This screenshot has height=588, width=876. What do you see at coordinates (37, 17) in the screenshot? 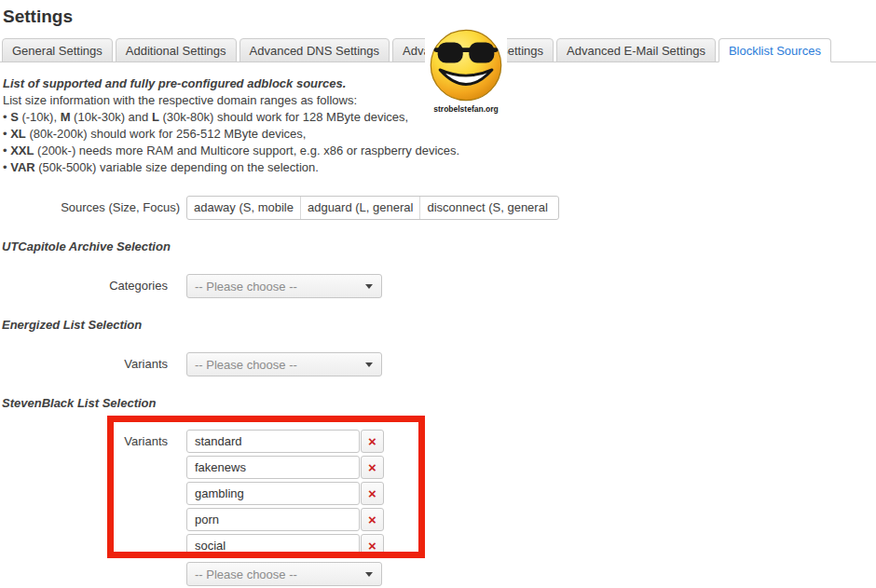
I see `page-title: Settings` at bounding box center [37, 17].